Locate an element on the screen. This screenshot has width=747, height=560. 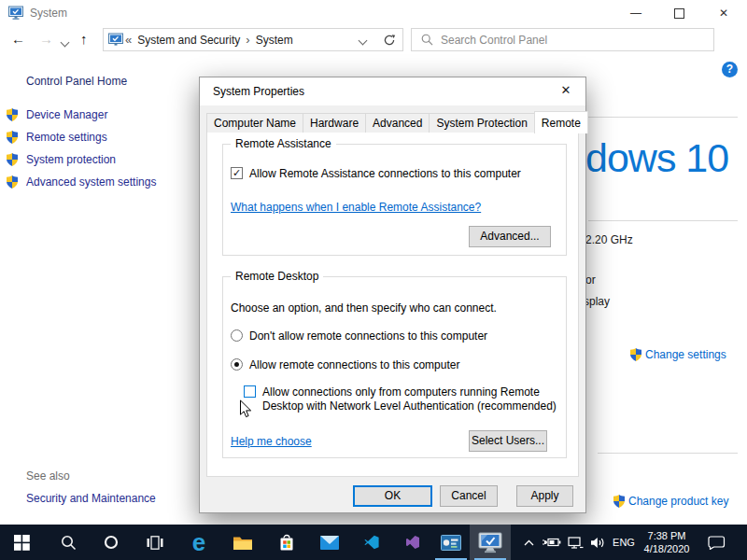
visual-studio-button is located at coordinates (413, 542).